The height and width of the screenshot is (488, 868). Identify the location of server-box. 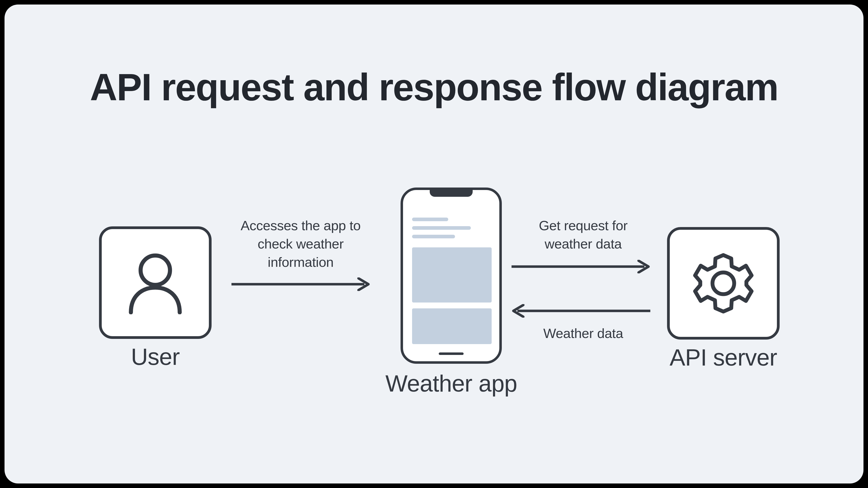
(723, 283).